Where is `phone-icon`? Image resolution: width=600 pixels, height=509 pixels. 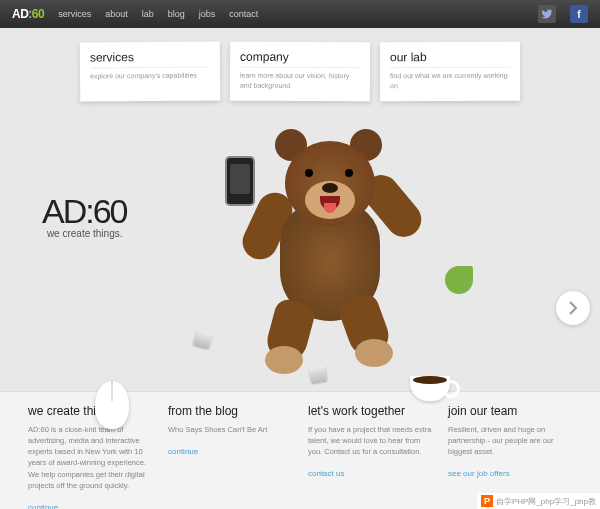 phone-icon is located at coordinates (240, 181).